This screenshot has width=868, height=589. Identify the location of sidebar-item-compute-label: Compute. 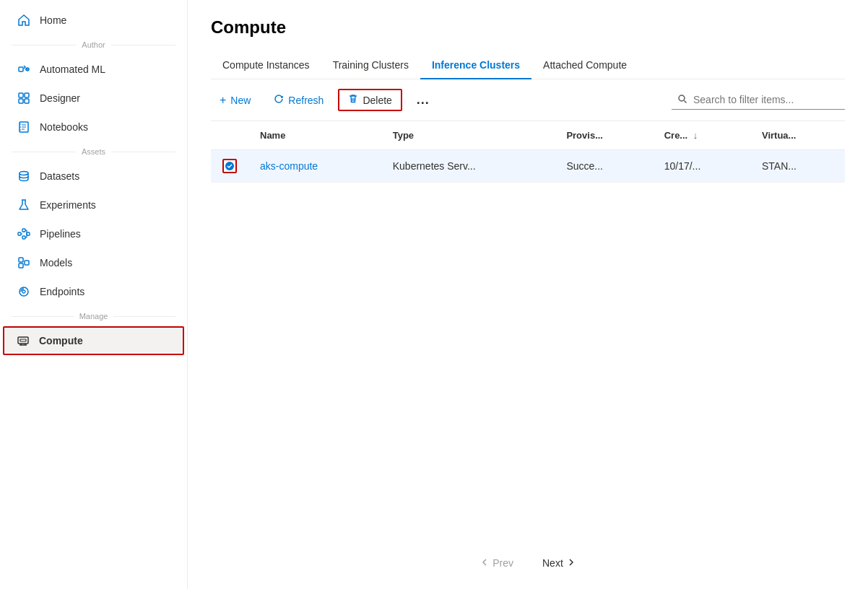
(61, 341).